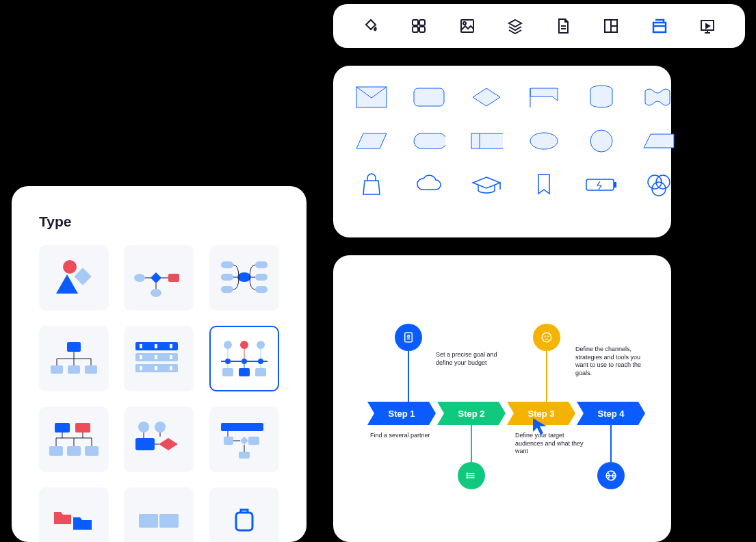 The height and width of the screenshot is (542, 756). I want to click on type-card-basic-shapes, so click(74, 278).